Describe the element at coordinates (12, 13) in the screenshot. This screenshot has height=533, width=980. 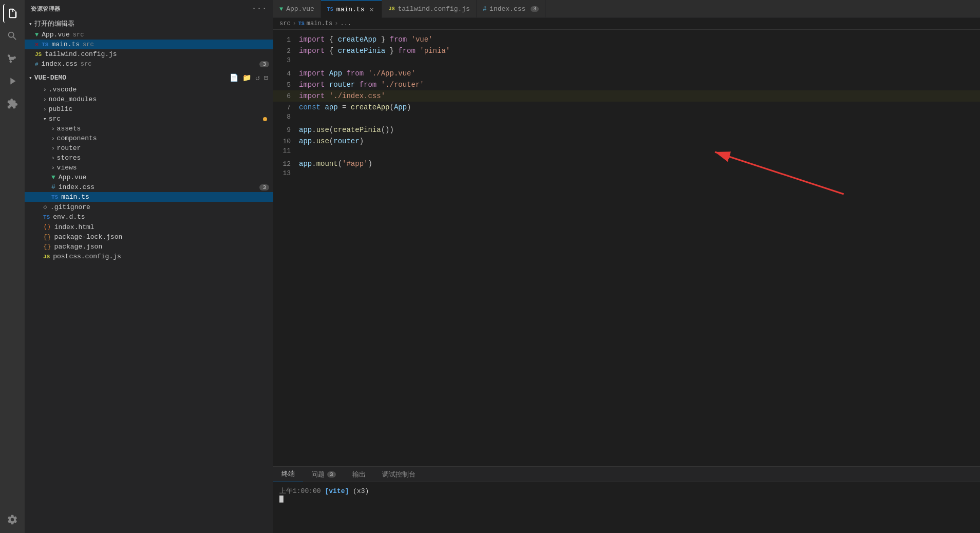
I see `files-icon` at that location.